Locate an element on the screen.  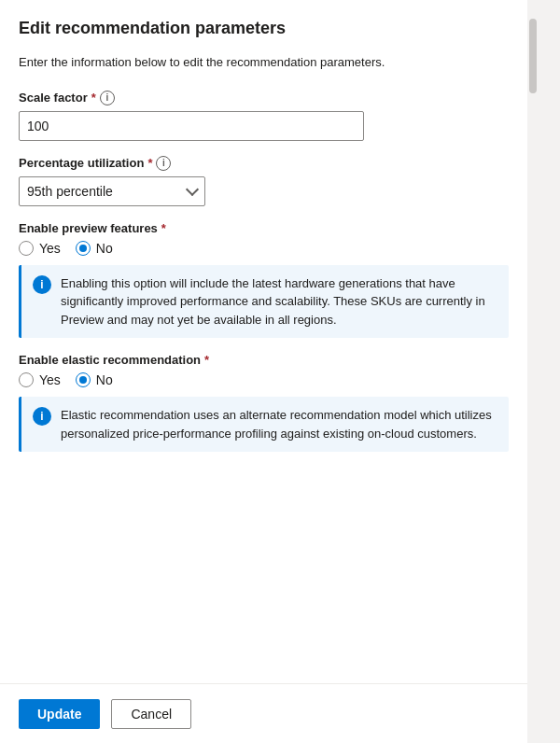
enable-elastic-no-option: No is located at coordinates (94, 380).